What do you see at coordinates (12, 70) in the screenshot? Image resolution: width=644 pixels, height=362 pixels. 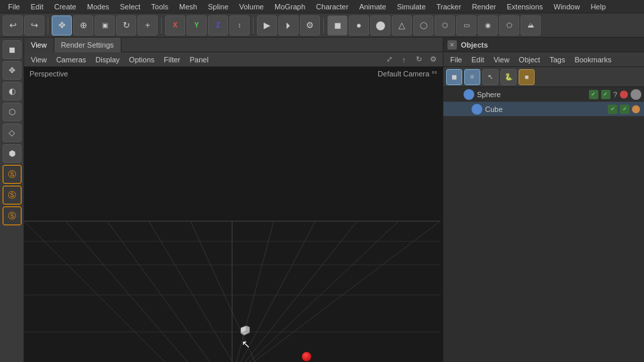 I see `transform-mode-button: ✥` at bounding box center [12, 70].